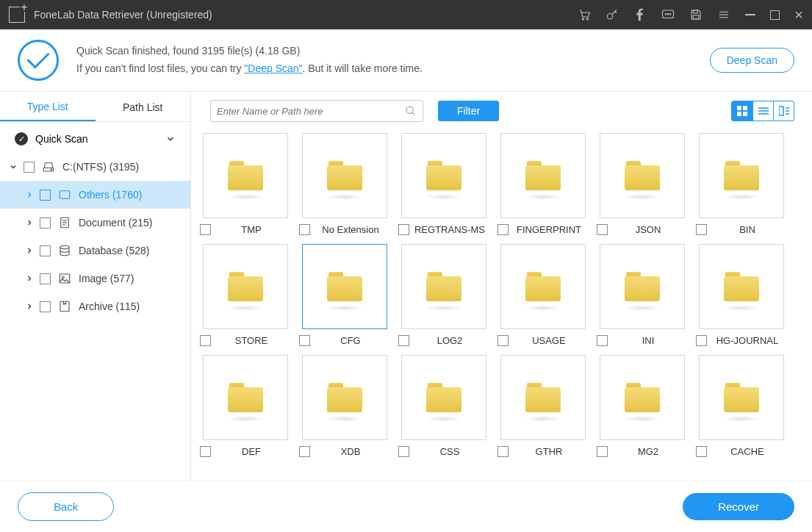 The image size is (812, 532). What do you see at coordinates (245, 184) in the screenshot?
I see `folder-item: TMP` at bounding box center [245, 184].